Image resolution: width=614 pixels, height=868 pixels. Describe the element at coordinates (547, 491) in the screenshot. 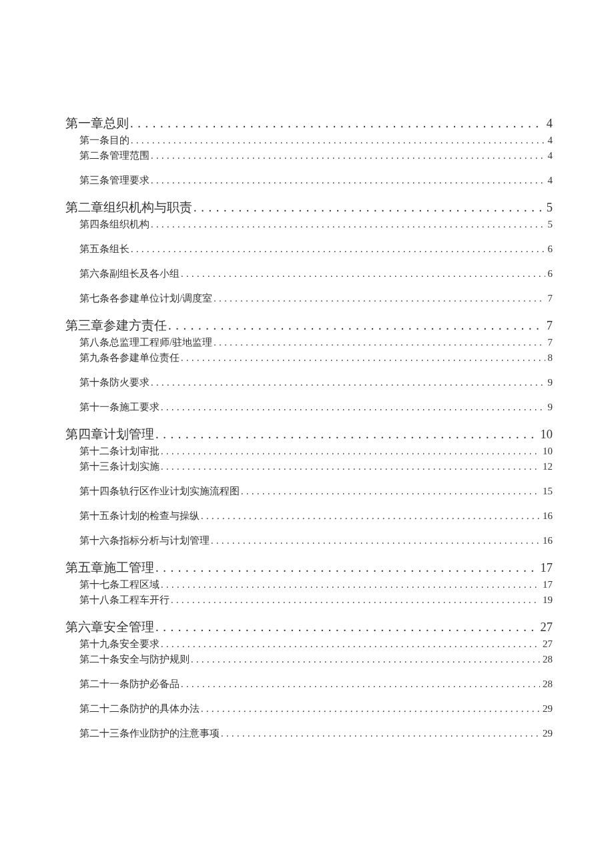

I see `toc-entry-page: 15` at that location.